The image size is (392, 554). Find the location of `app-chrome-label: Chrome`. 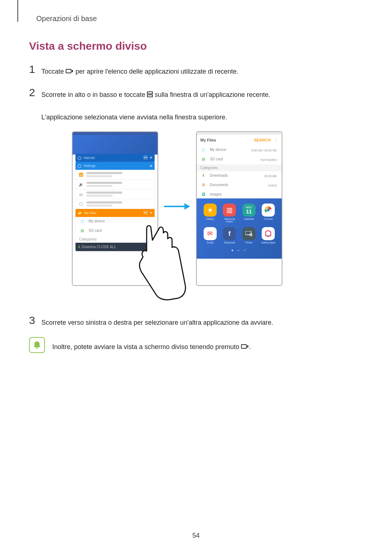

app-chrome-label: Chrome is located at coordinates (269, 219).